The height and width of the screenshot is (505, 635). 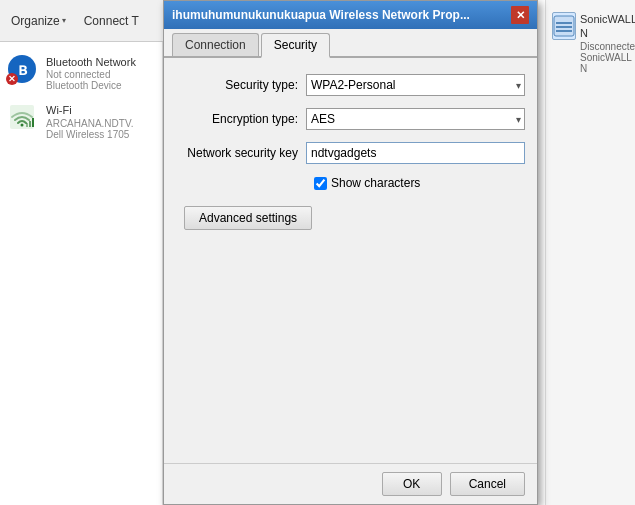 What do you see at coordinates (416, 153) in the screenshot?
I see `network-key-control` at bounding box center [416, 153].